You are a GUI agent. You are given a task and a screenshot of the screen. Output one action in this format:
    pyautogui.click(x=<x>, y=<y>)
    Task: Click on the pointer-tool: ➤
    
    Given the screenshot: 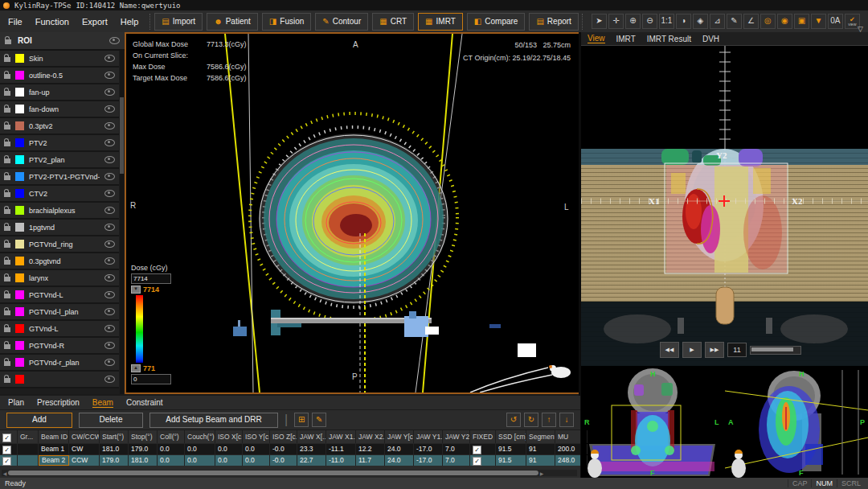 What is the action you would take?
    pyautogui.click(x=600, y=21)
    